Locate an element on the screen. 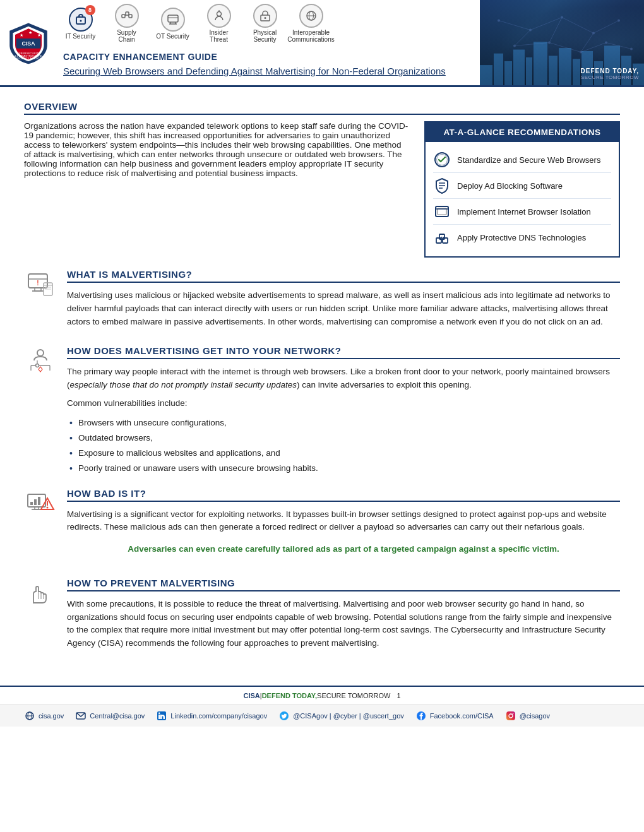 Image resolution: width=644 pixels, height=832 pixels. supply-chain-icon-item: Supply Chain is located at coordinates (126, 23).